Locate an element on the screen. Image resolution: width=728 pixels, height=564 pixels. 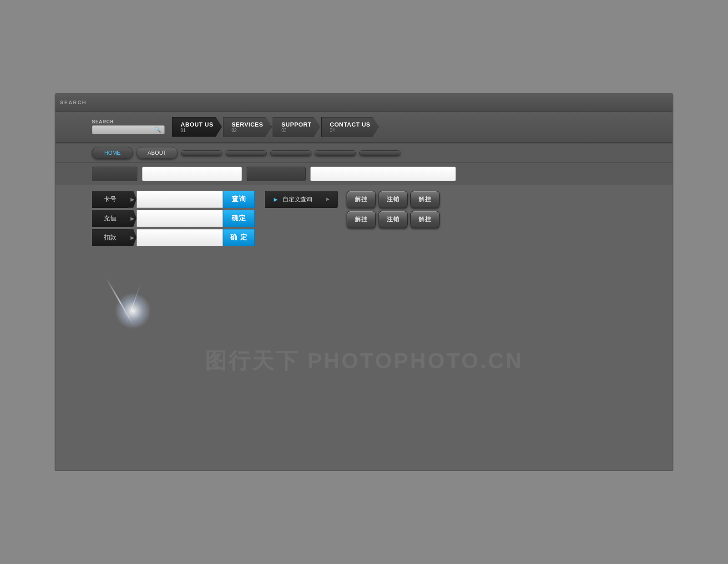
custom-query-arrow: ► is located at coordinates (276, 199).